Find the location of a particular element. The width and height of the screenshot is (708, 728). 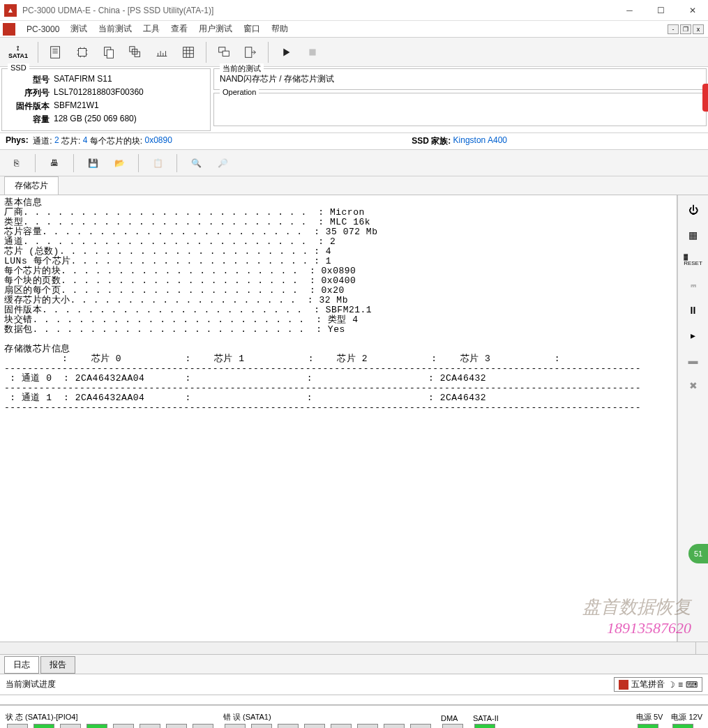

ch-value: 2 is located at coordinates (57, 141).